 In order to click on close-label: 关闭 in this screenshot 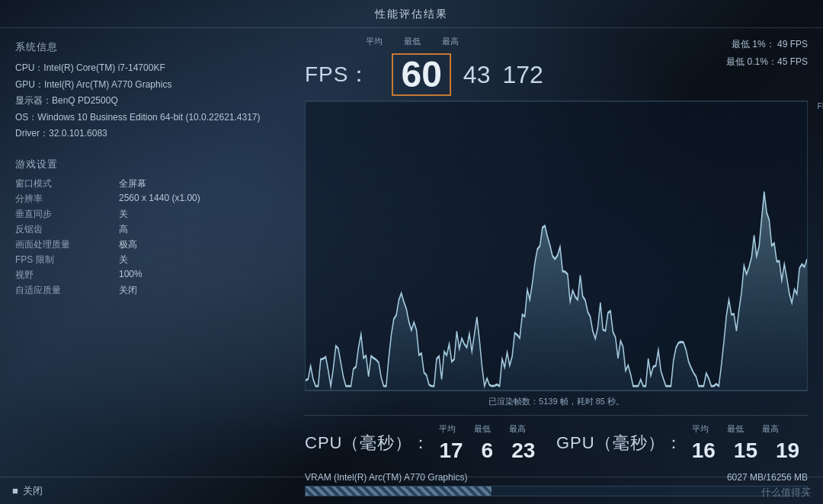, I will do `click(33, 491)`.